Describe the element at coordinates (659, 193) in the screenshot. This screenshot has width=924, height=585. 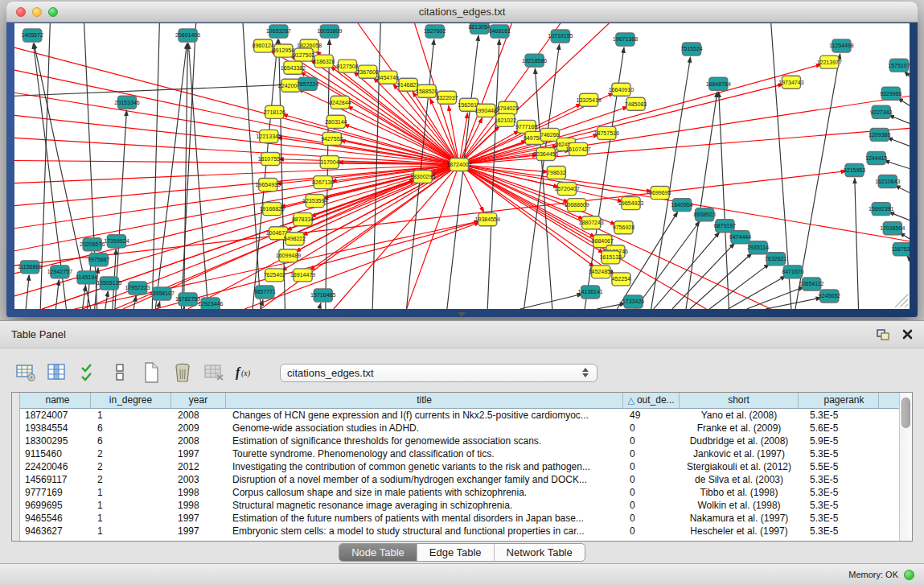
I see `graph-node: 9699695` at that location.